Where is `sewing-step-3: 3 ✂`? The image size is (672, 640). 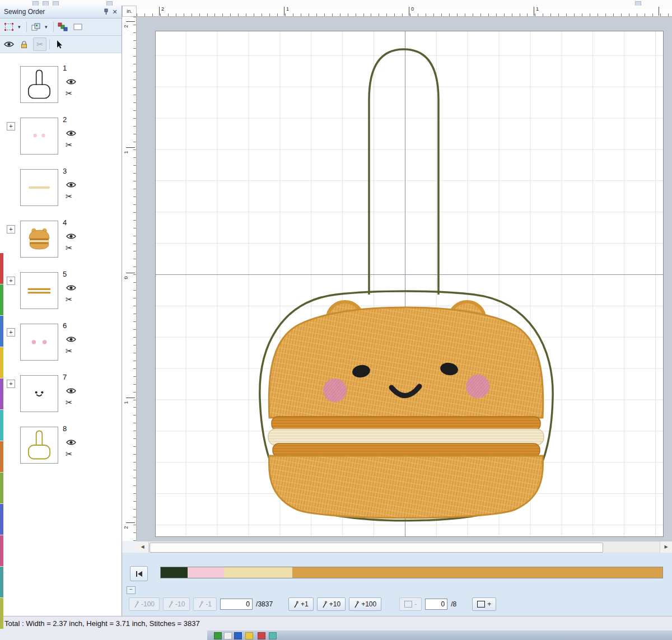 sewing-step-3: 3 ✂ is located at coordinates (60, 188).